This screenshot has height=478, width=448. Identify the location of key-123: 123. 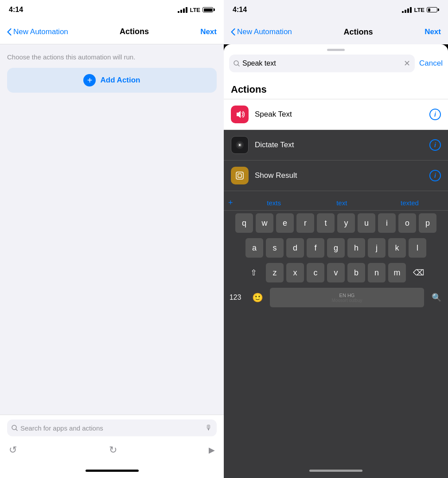
(235, 298).